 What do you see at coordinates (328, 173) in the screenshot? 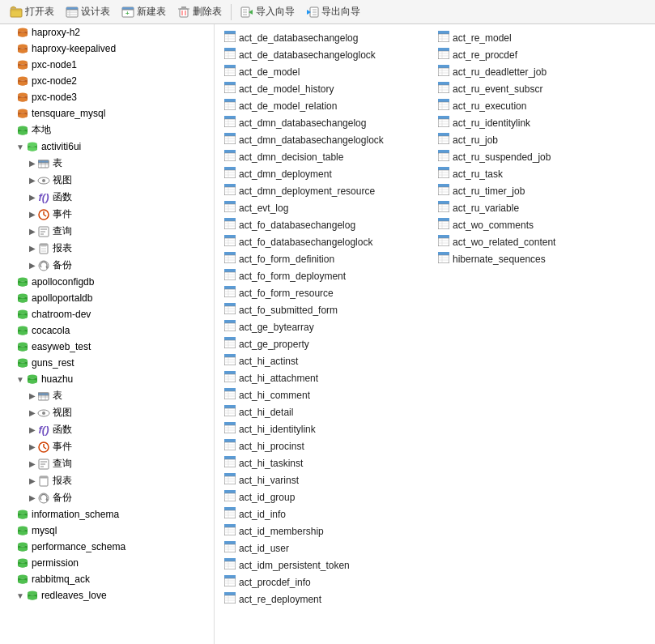
I see `table-row: act_dmn_deployment` at bounding box center [328, 173].